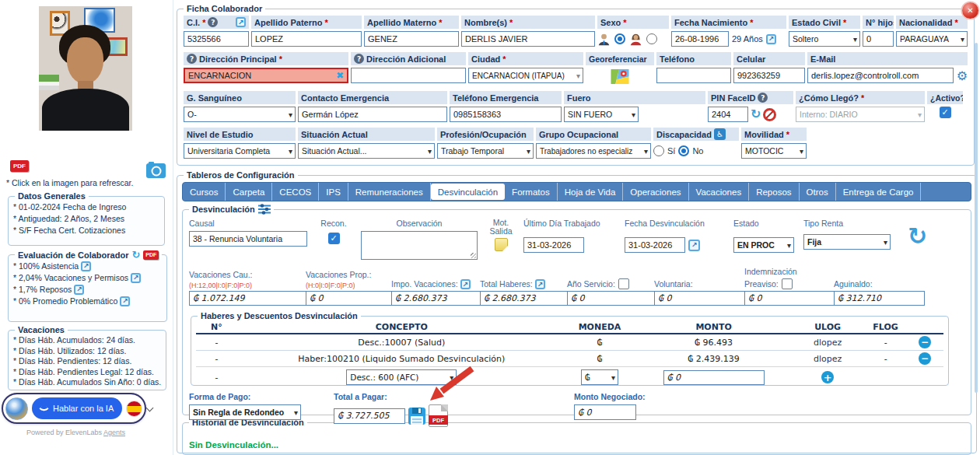 Image resolution: width=980 pixels, height=455 pixels. Describe the element at coordinates (789, 299) in the screenshot. I see `preaviso-value: ₲ 0` at that location.